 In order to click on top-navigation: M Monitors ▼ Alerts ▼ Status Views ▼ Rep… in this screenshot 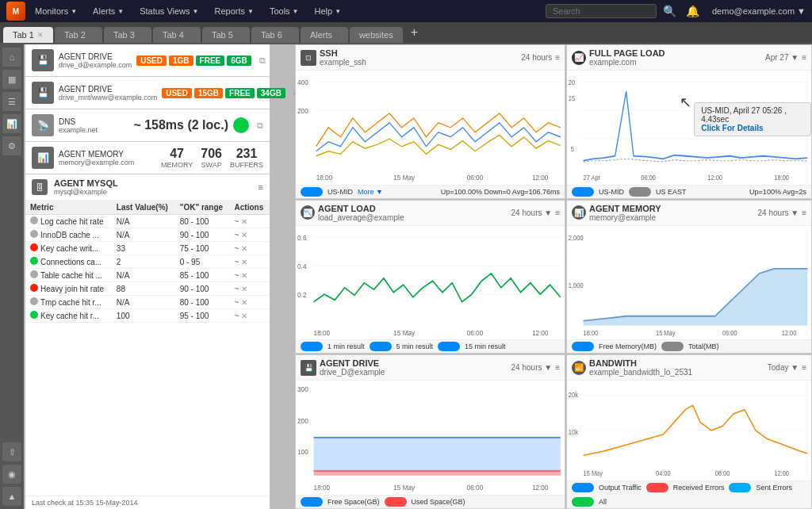, I will do `click(406, 11)`.